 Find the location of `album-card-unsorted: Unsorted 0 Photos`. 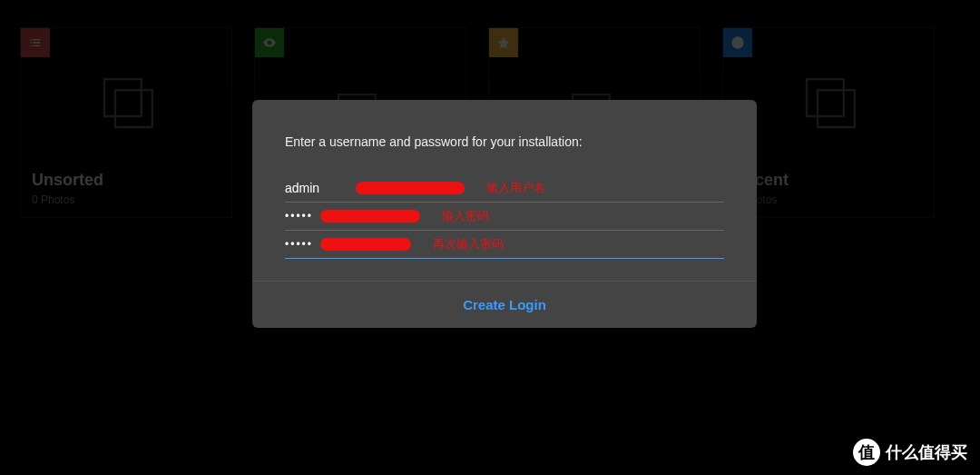

album-card-unsorted: Unsorted 0 Photos is located at coordinates (126, 123).